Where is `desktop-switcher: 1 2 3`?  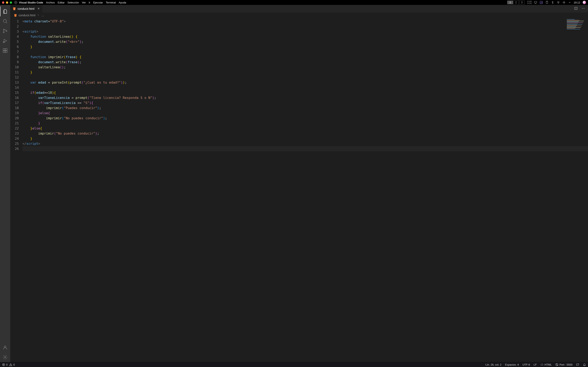
desktop-switcher: 1 2 3 is located at coordinates (516, 2).